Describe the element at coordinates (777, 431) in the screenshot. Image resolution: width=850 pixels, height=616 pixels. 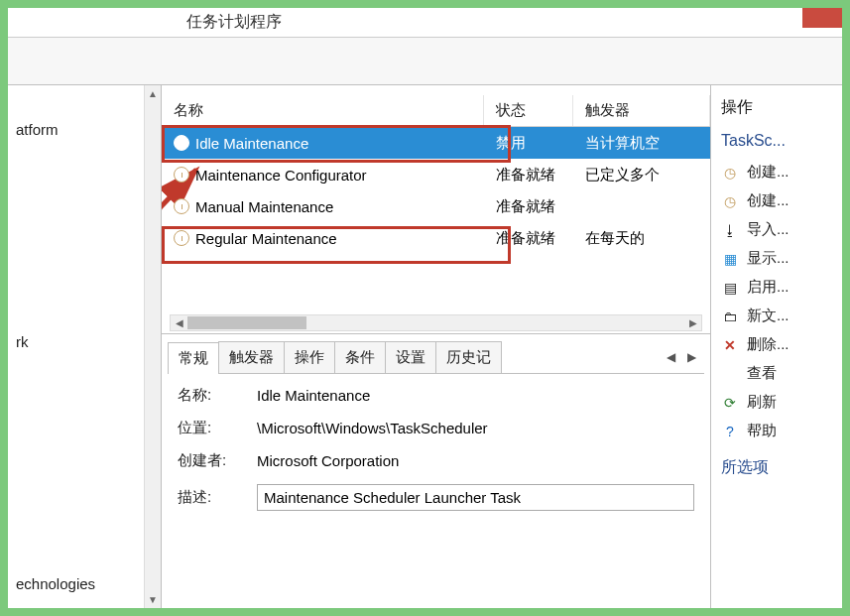
I see `action-help: ?帮助` at that location.